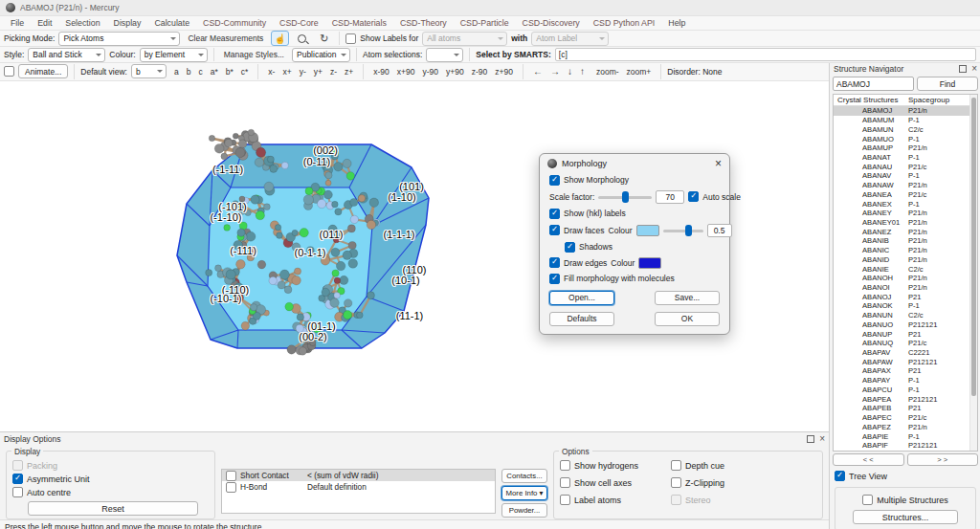  I want to click on view-button-x+90: x+90, so click(406, 72).